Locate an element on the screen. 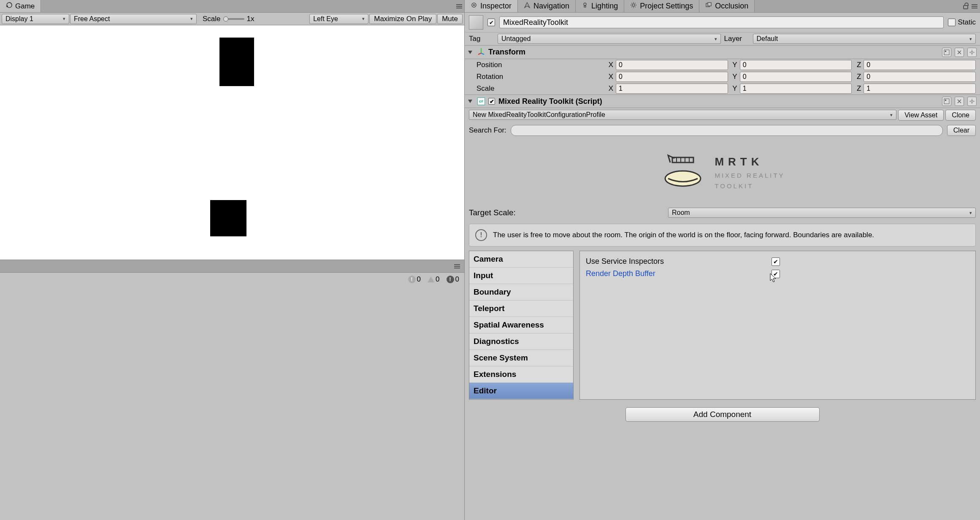 The height and width of the screenshot is (520, 980). active-checkbox: ✔ is located at coordinates (491, 22).